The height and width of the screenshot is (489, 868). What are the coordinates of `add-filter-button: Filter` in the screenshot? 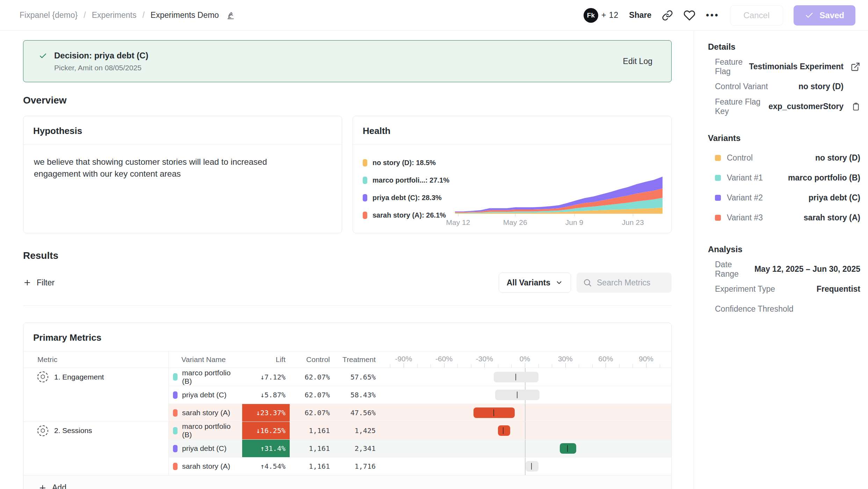 It's located at (39, 283).